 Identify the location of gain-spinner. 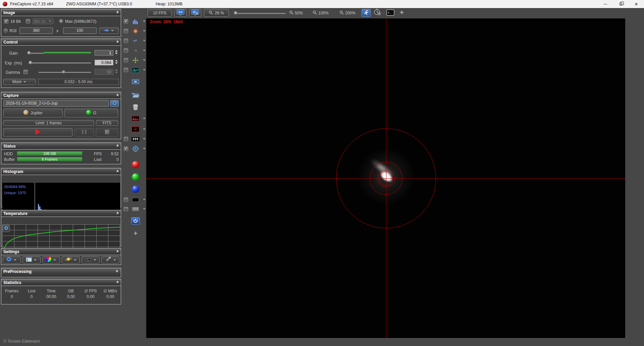
(116, 52).